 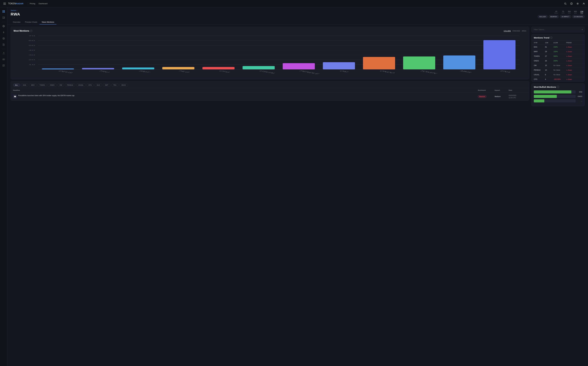 I want to click on bar-ondo, so click(x=379, y=63).